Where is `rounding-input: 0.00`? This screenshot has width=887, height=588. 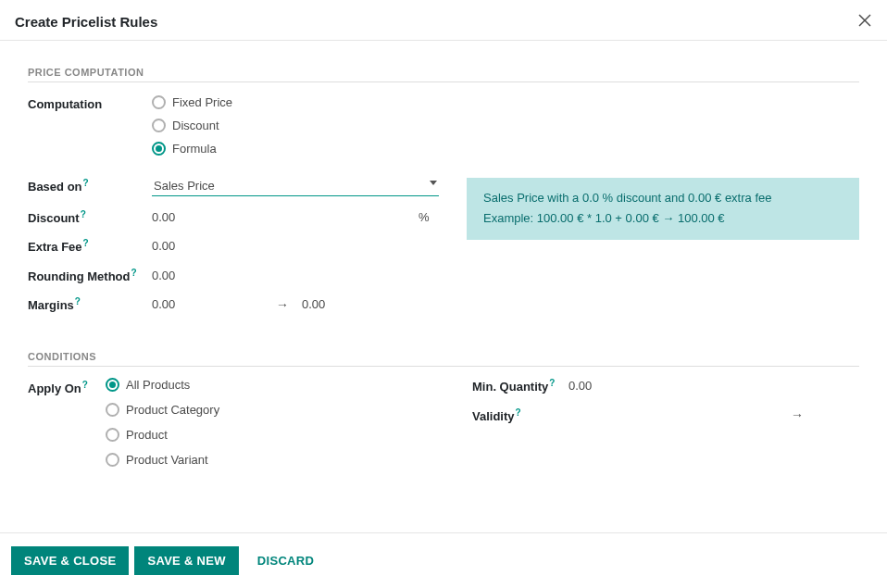 rounding-input: 0.00 is located at coordinates (163, 276).